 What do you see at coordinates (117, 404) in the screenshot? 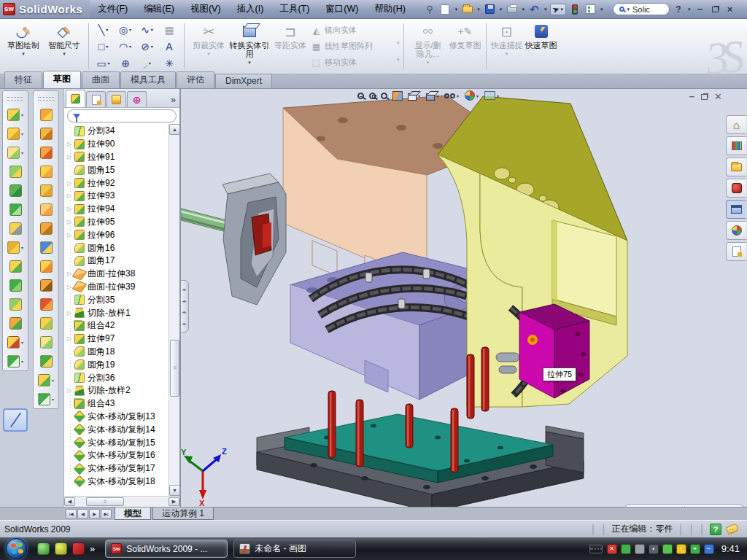
I see `tree-item-组合43: 组合43` at bounding box center [117, 404].